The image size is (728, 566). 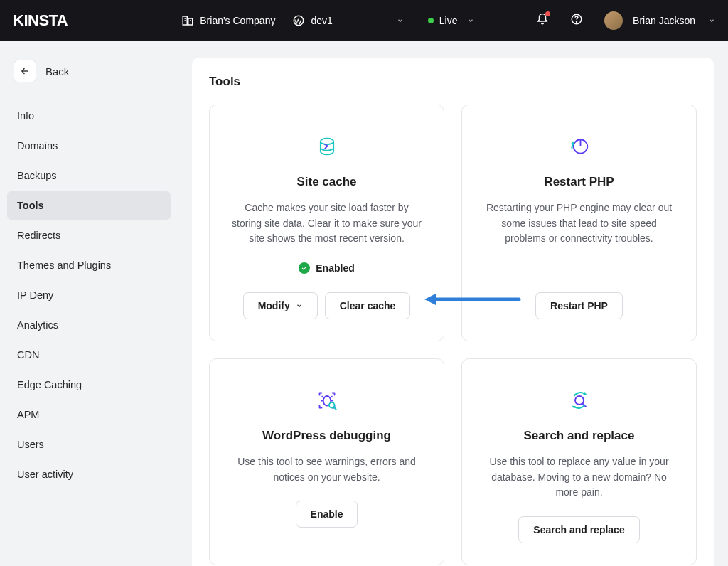 I want to click on site-label: dev1, so click(x=321, y=21).